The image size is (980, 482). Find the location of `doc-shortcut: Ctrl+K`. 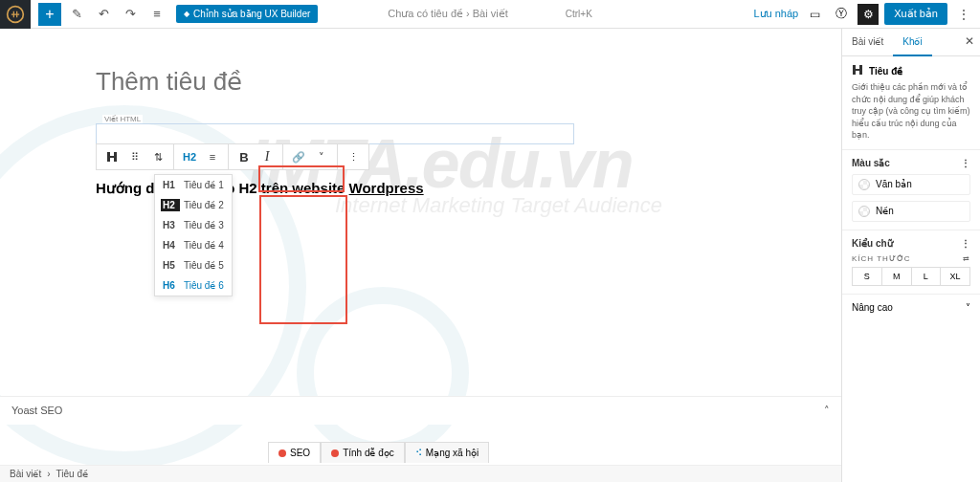

doc-shortcut: Ctrl+K is located at coordinates (579, 13).